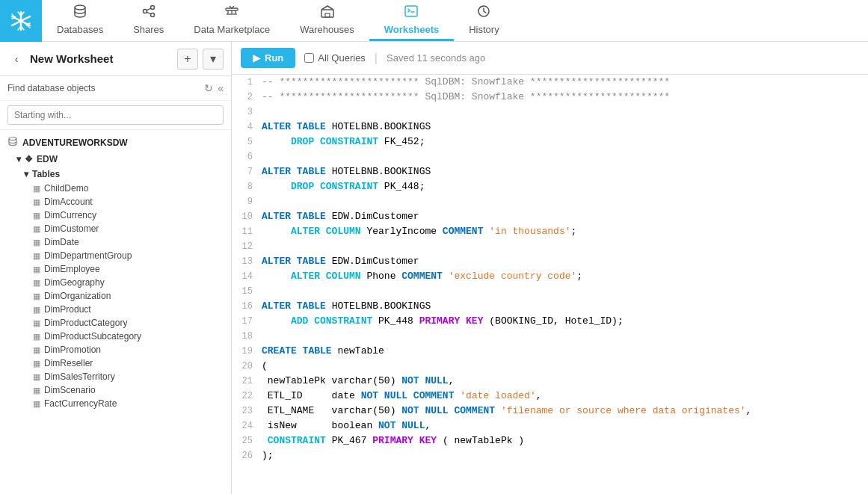 This screenshot has height=494, width=868. Describe the element at coordinates (115, 159) in the screenshot. I see `tree-schema-item: ▾ ❖ EDW` at that location.